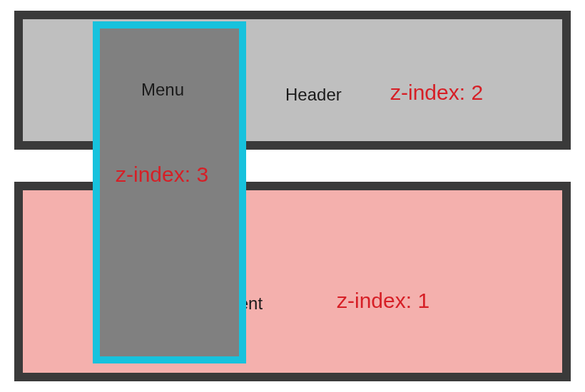  I want to click on header-label: Header, so click(314, 95).